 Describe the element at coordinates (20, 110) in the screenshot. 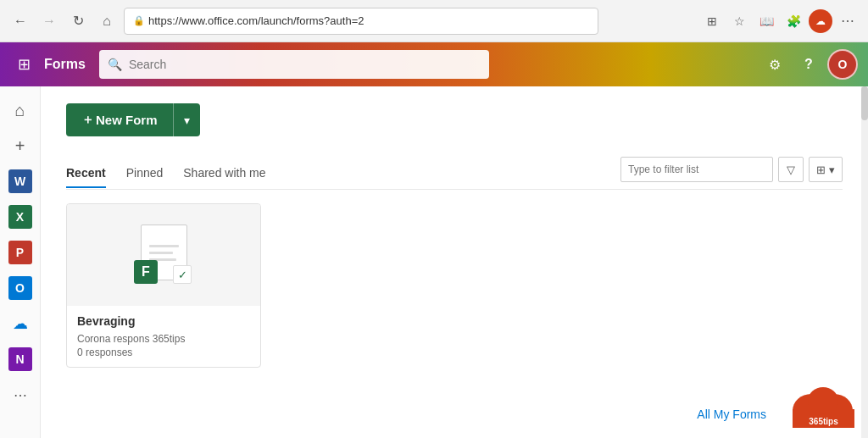

I see `sidebar-item-home: ⌂` at that location.